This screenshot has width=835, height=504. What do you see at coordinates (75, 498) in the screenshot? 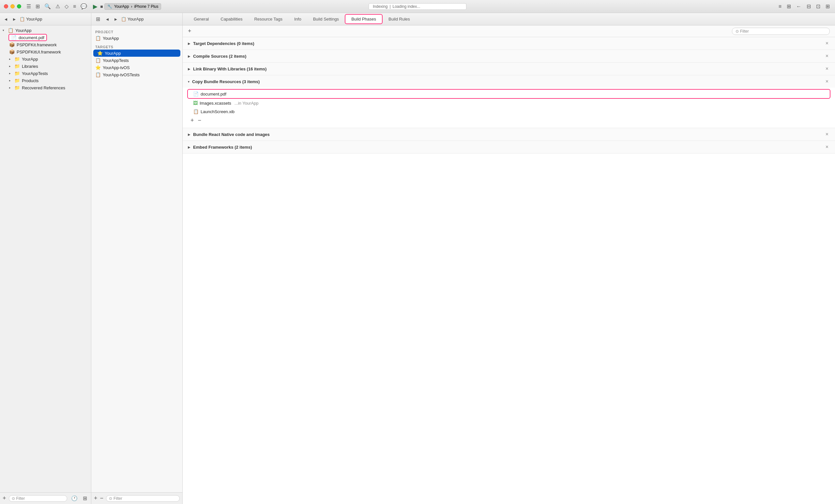
I see `sidebar-clock-button: 🕐` at bounding box center [75, 498].